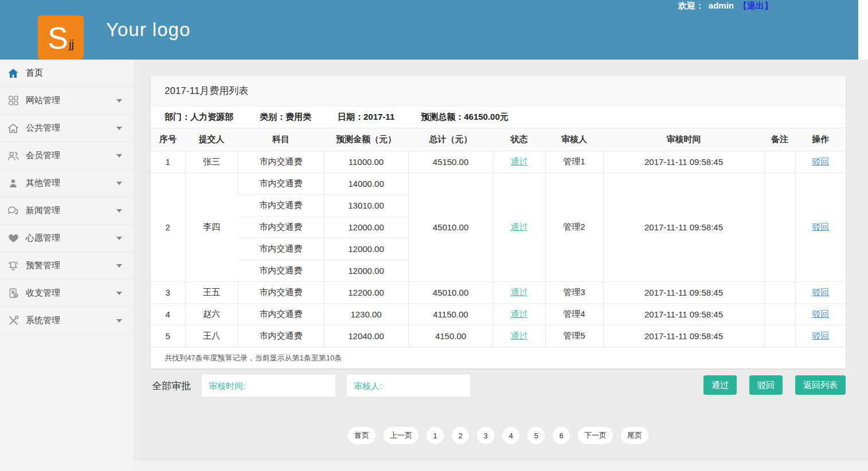 Image resolution: width=868 pixels, height=471 pixels. Describe the element at coordinates (67, 293) in the screenshot. I see `sidebar-item-finance-mgmt: 收支管理` at that location.